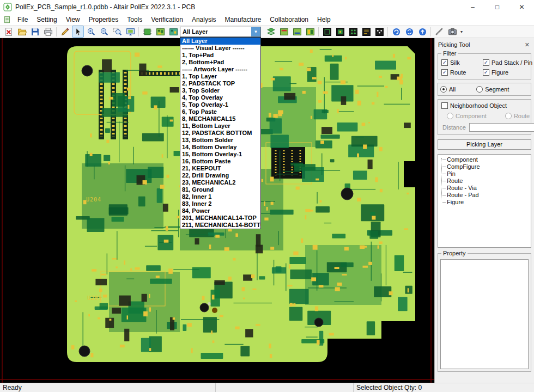 The height and width of the screenshot is (392, 534). What do you see at coordinates (450, 53) in the screenshot?
I see `filter-group-label: Filter` at bounding box center [450, 53].